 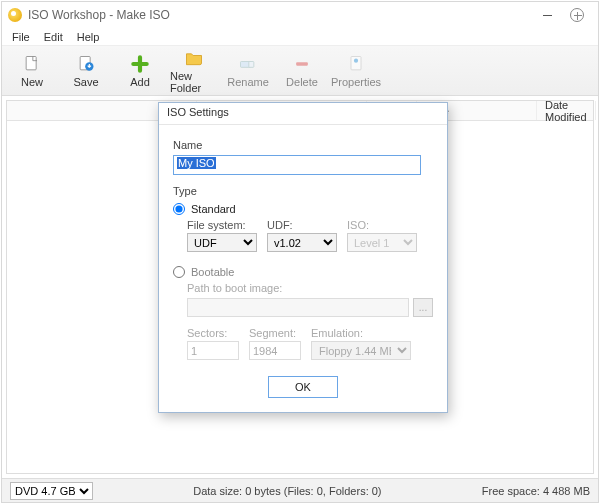 I want to click on new-button: New, so click(x=32, y=71).